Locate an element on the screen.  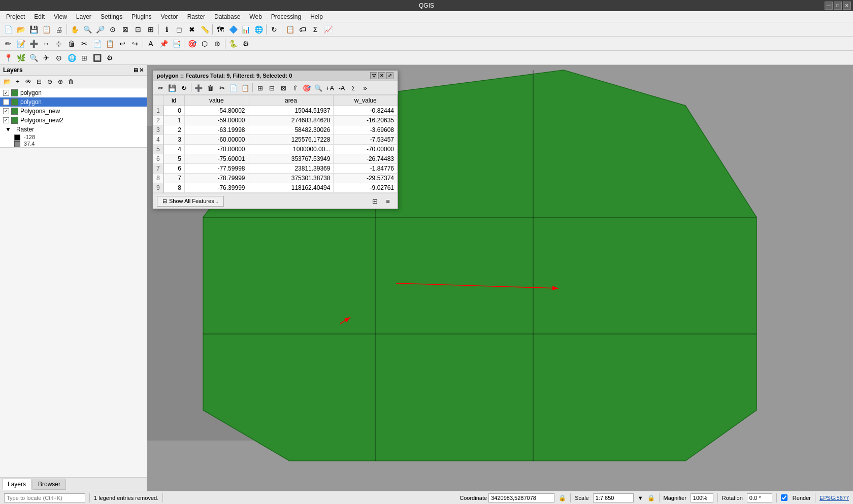
table-row: 4 3 -60.00000 125576.17228 -7.53457 is located at coordinates (275, 140).